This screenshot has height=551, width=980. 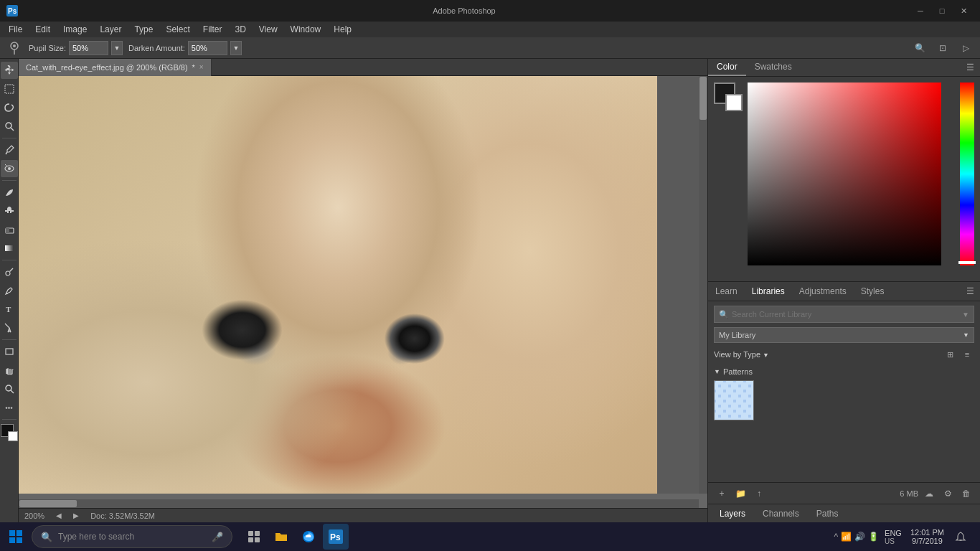 I want to click on menu-image: Image, so click(x=75, y=29).